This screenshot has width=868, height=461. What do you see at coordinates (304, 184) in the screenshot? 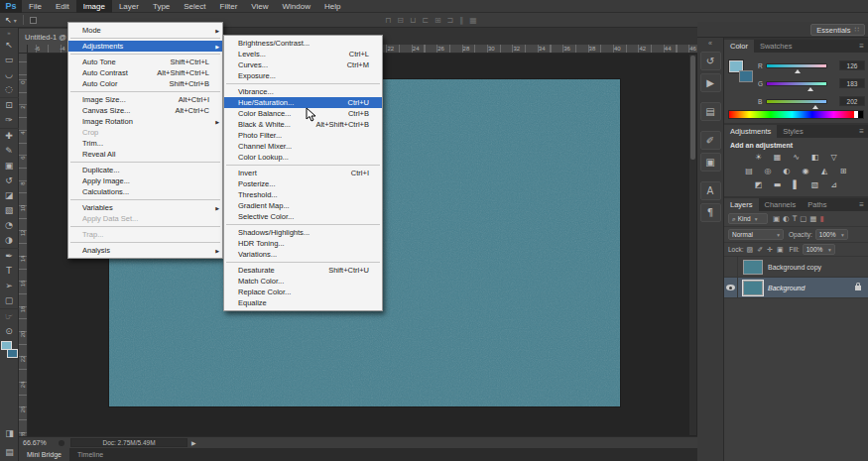
I see `menu-item: Posterize... ▶` at bounding box center [304, 184].